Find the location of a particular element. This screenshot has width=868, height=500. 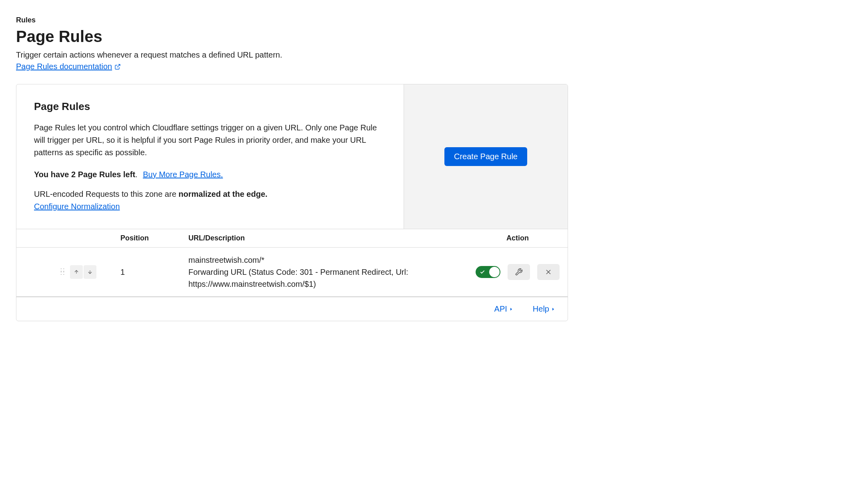

section-title: Page Rules is located at coordinates (210, 106).